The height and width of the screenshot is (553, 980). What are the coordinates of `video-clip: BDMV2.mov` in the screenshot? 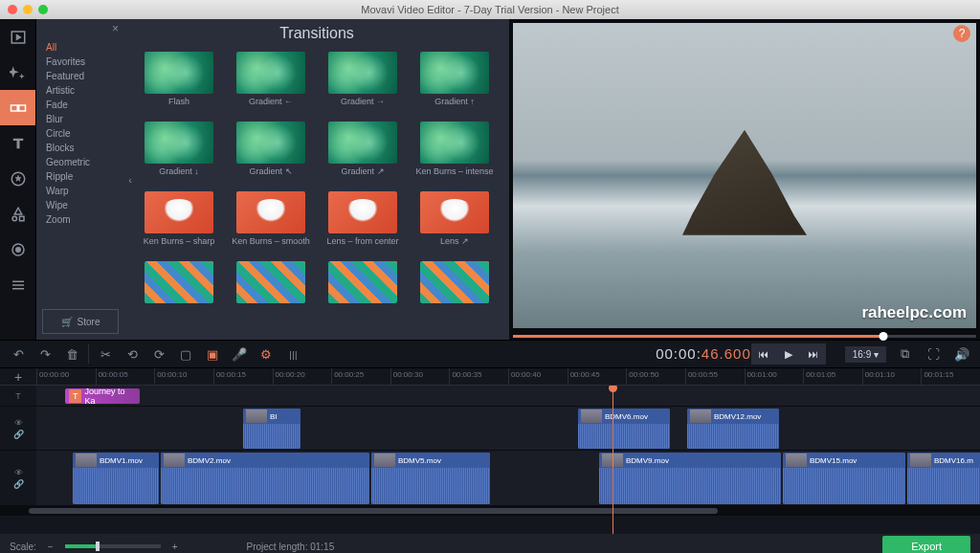 It's located at (265, 478).